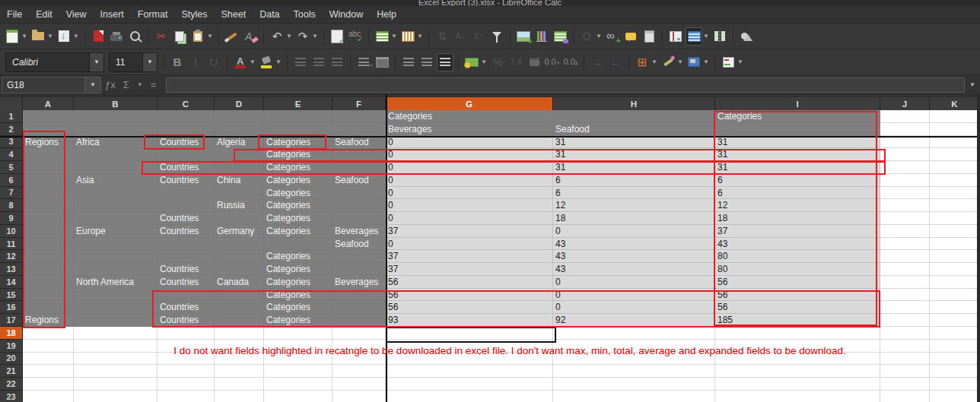 The width and height of the screenshot is (980, 402). I want to click on percent-format-button: %, so click(498, 62).